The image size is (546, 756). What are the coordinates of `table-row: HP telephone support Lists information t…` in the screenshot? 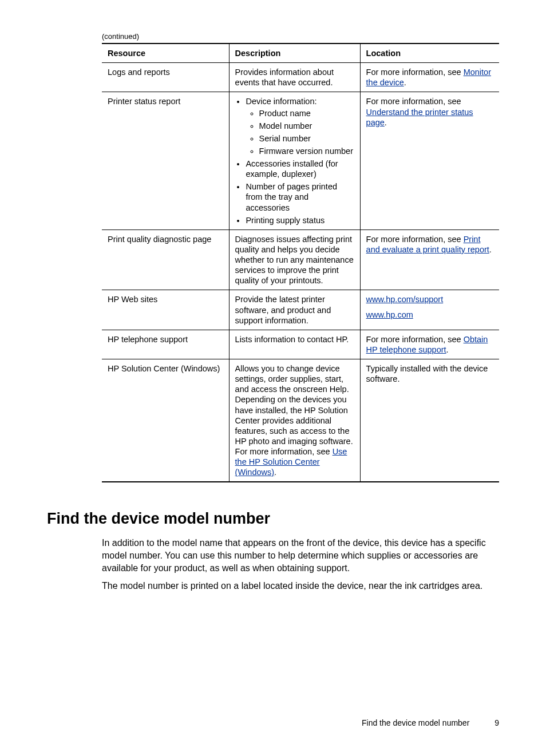 It's located at (300, 345).